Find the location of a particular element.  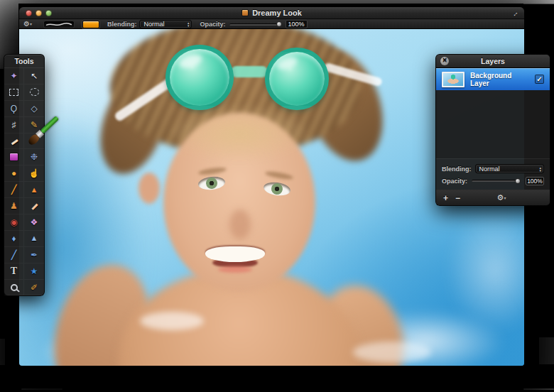

toolbar: ⚙▾ Blending: Normal ▴▾ Opacity: 100% is located at coordinates (271, 24).